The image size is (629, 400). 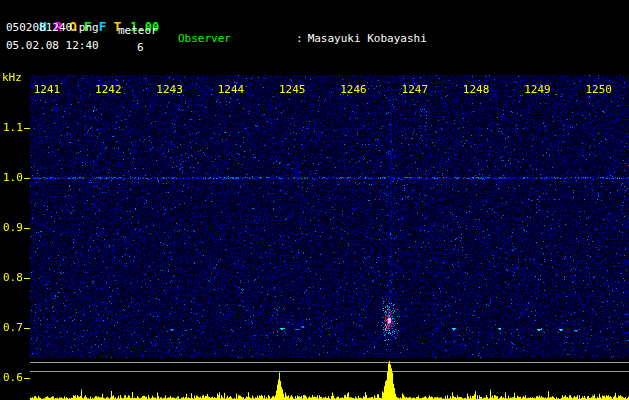 What do you see at coordinates (52, 46) in the screenshot?
I see `observation-datetime: 05.02.08 12:40` at bounding box center [52, 46].